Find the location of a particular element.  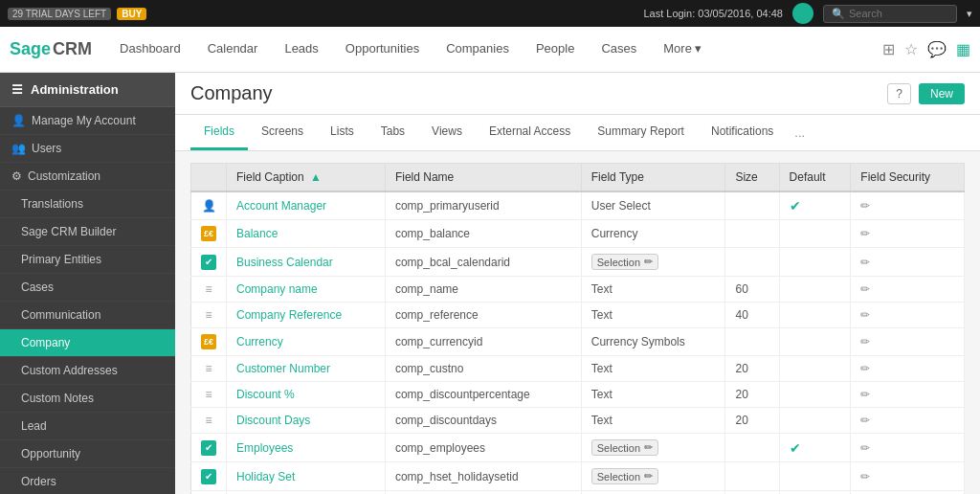

last-login-text: Last Login: 03/05/2016, 04:48 is located at coordinates (713, 13).